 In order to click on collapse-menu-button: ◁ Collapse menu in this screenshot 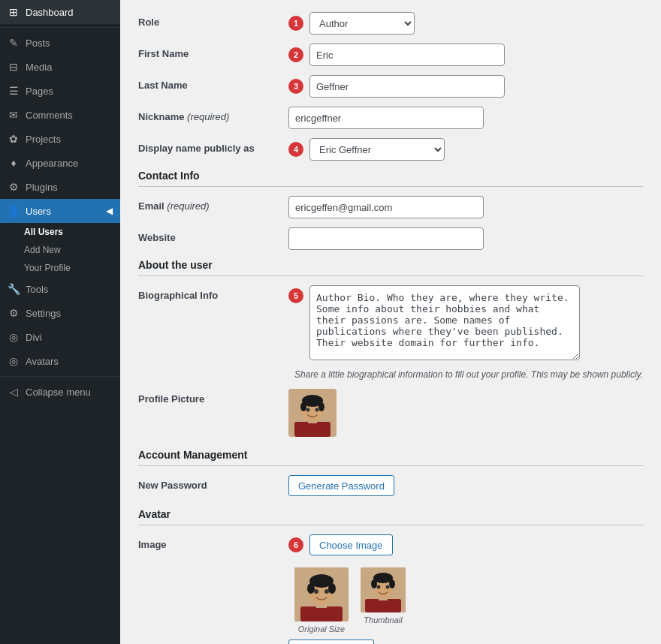, I will do `click(60, 392)`.